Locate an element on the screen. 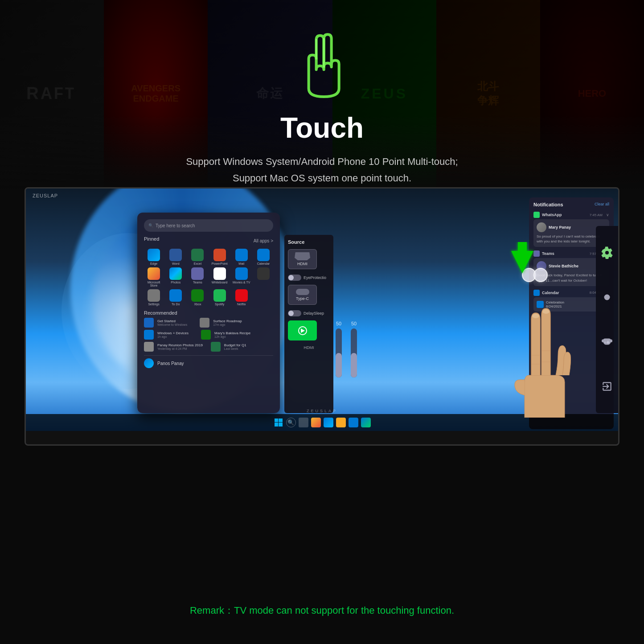 This screenshot has height=644, width=644. contrast-slider is located at coordinates (354, 353).